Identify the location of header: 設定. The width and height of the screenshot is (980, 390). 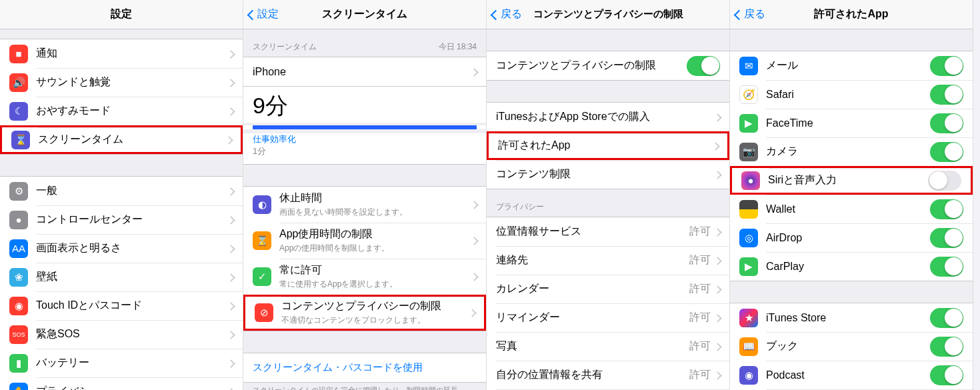
(121, 15).